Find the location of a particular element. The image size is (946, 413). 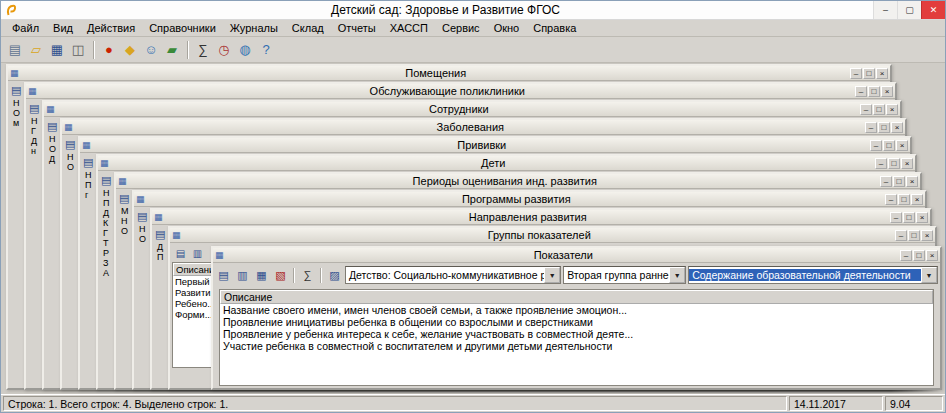

menu-item-6: Склад is located at coordinates (308, 28).